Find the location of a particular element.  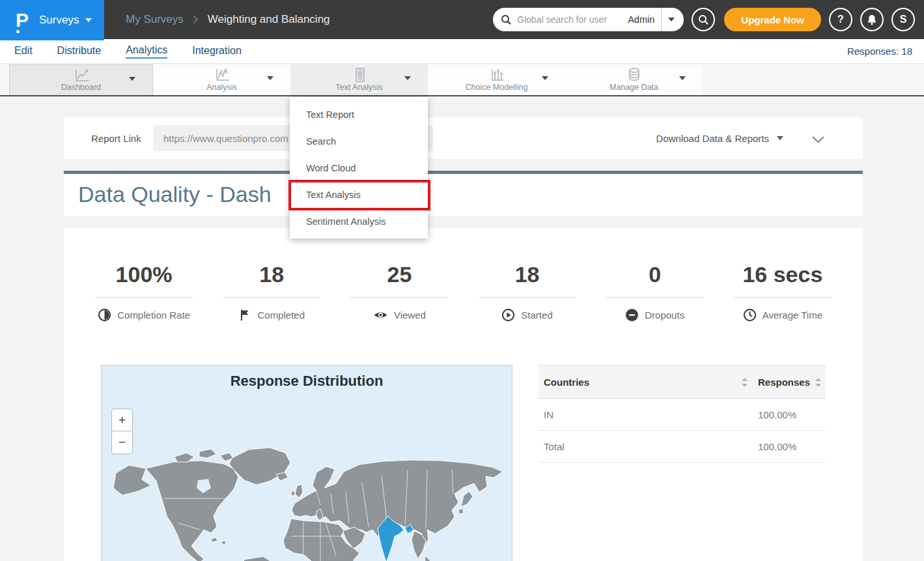

toolbar-tab-label: Text Analysis is located at coordinates (359, 87).